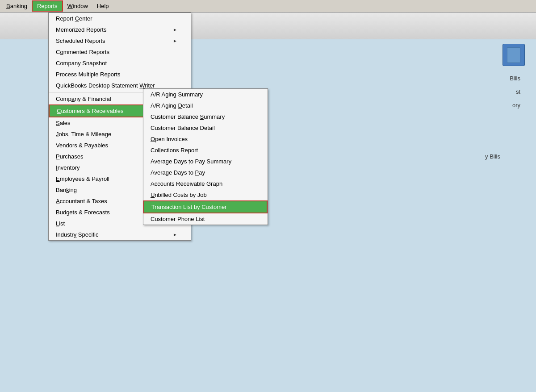  I want to click on inventory-label: Inventory, so click(68, 168).